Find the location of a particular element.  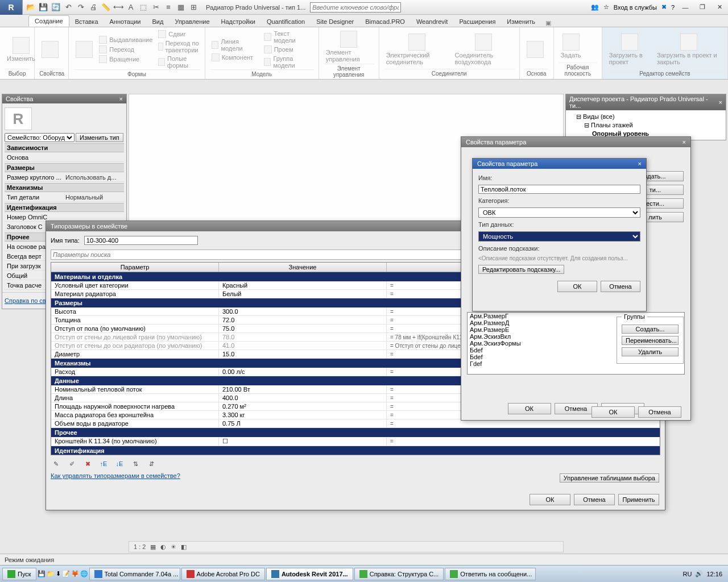

detail-level-icon: ▦ is located at coordinates (153, 547).